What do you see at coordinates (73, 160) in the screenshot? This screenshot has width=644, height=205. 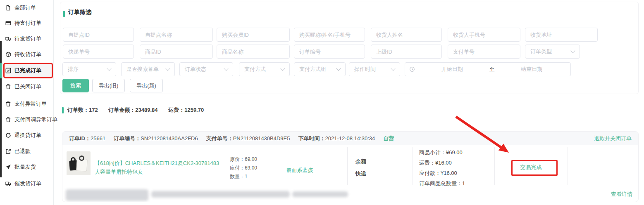 I see `bag-handle-shape` at bounding box center [73, 160].